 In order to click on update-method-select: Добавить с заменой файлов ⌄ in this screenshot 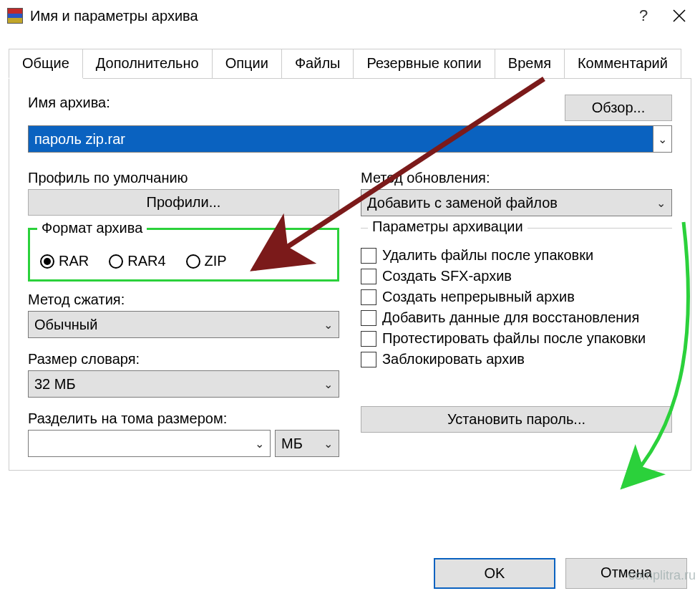, I will do `click(517, 203)`.